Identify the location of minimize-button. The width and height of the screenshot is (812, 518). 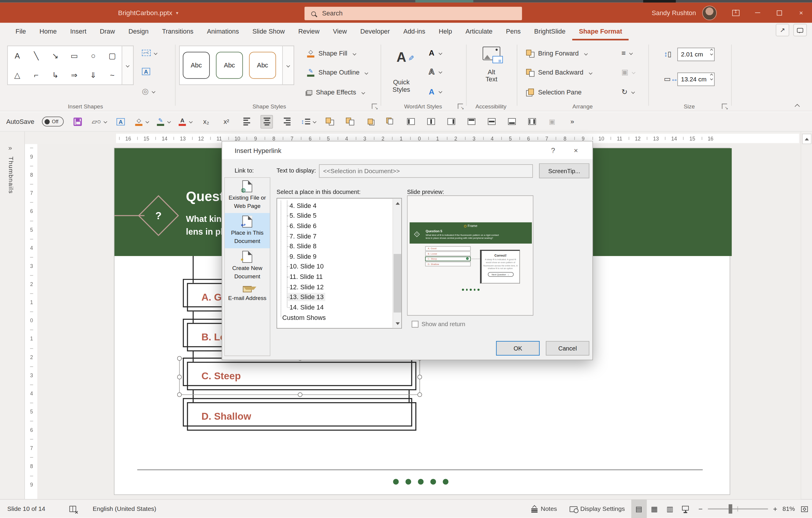
(757, 13).